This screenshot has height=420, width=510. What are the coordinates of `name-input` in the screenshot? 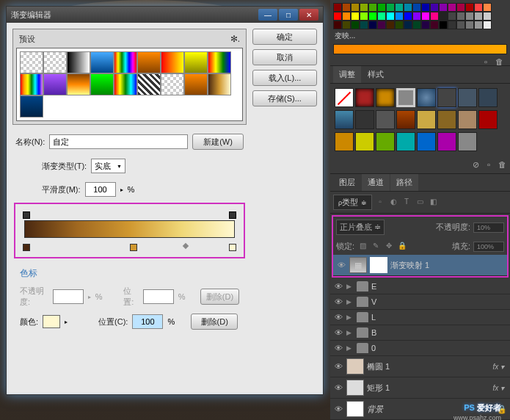 It's located at (119, 142).